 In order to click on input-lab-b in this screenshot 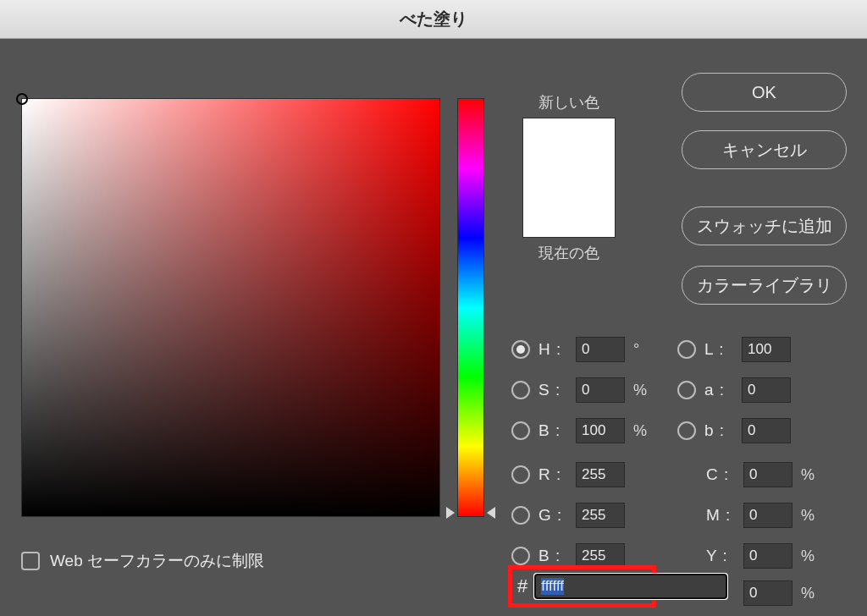, I will do `click(766, 431)`.